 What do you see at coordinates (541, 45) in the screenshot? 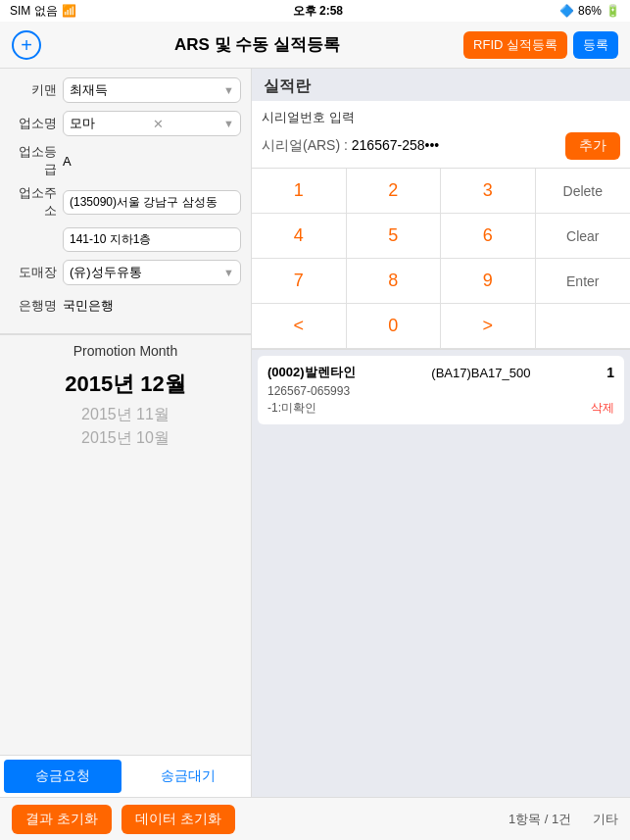
I see `header-buttons: RFID 실적등록 등록` at bounding box center [541, 45].